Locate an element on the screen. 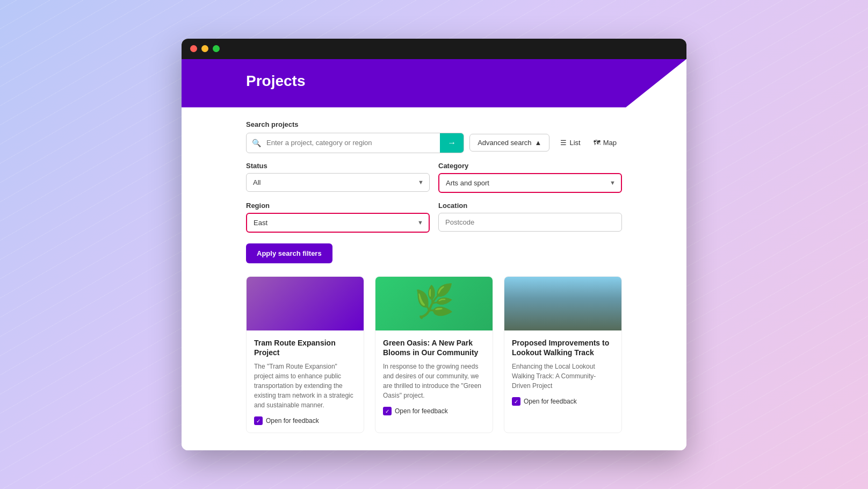  filter-group-region: Region All East West North South ▼ is located at coordinates (338, 217).